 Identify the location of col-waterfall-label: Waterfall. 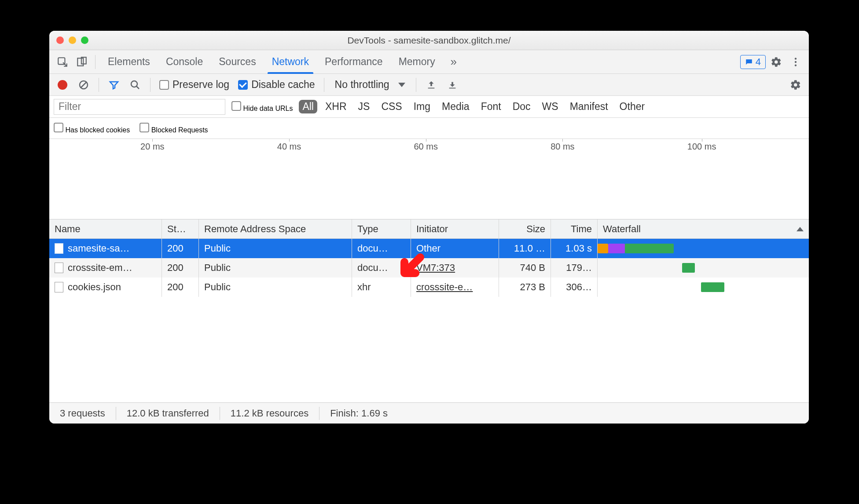
(622, 229).